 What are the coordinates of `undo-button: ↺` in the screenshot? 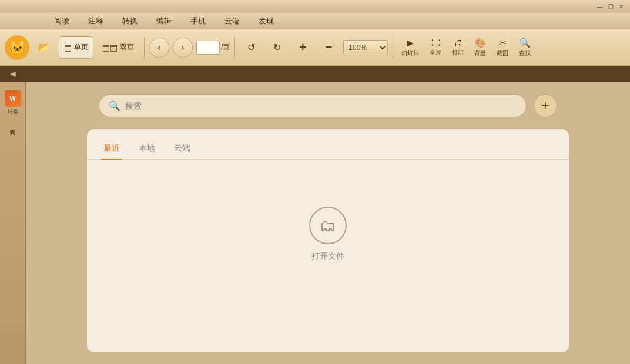 It's located at (251, 48).